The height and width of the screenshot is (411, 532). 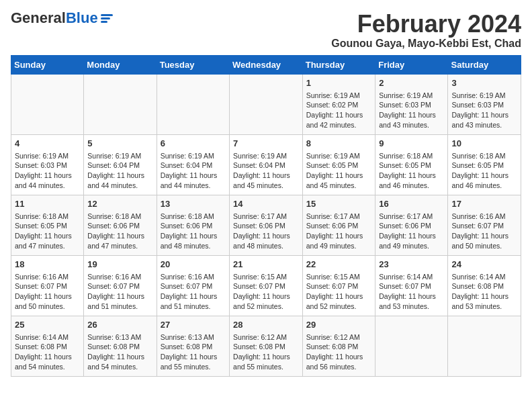 What do you see at coordinates (266, 367) in the screenshot?
I see `day-info: and 55 minutes.` at bounding box center [266, 367].